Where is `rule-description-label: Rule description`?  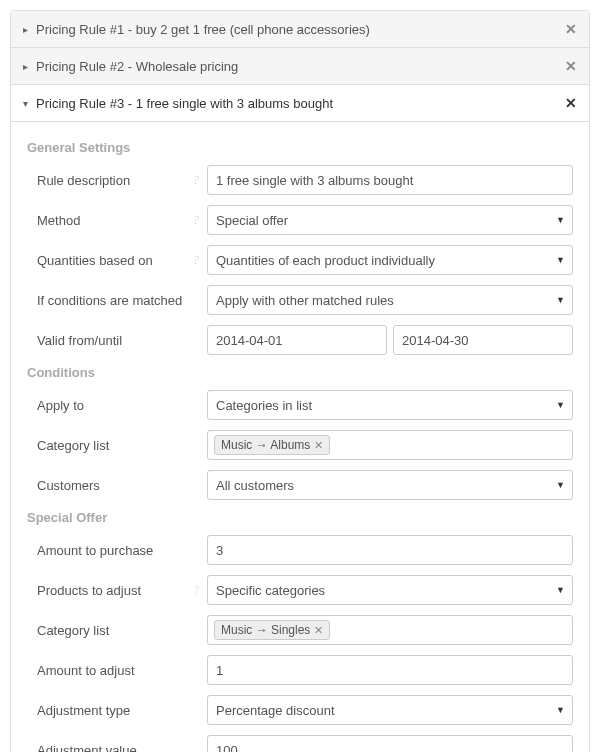 rule-description-label: Rule description is located at coordinates (84, 180).